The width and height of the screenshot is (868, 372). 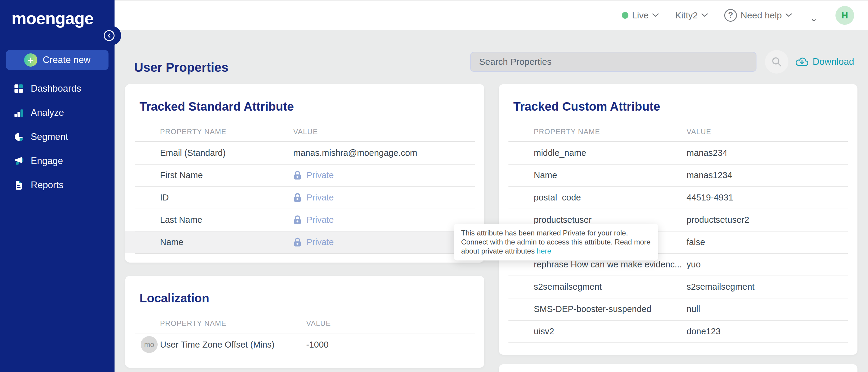 What do you see at coordinates (57, 113) in the screenshot?
I see `sidebar-item-analyze: Analyze` at bounding box center [57, 113].